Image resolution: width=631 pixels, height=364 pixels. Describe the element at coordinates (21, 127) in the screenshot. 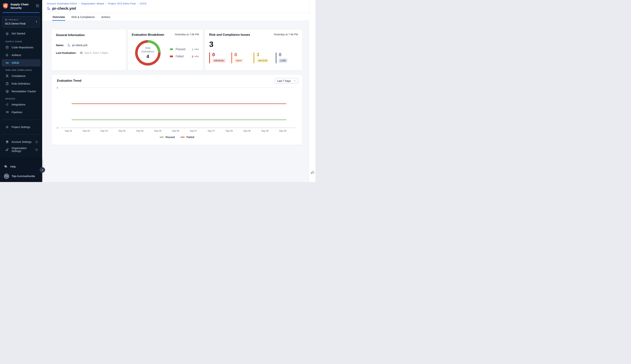

I see `sidebar-item-label: Project Settings` at that location.